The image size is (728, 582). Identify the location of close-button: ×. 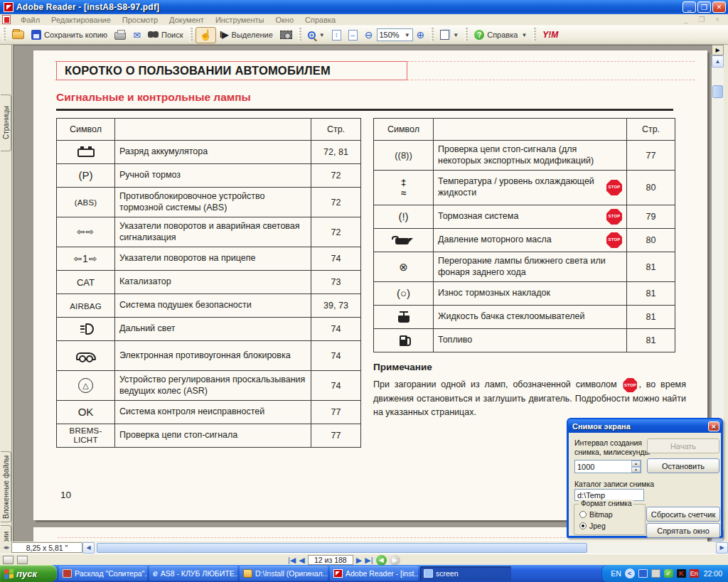
(719, 7).